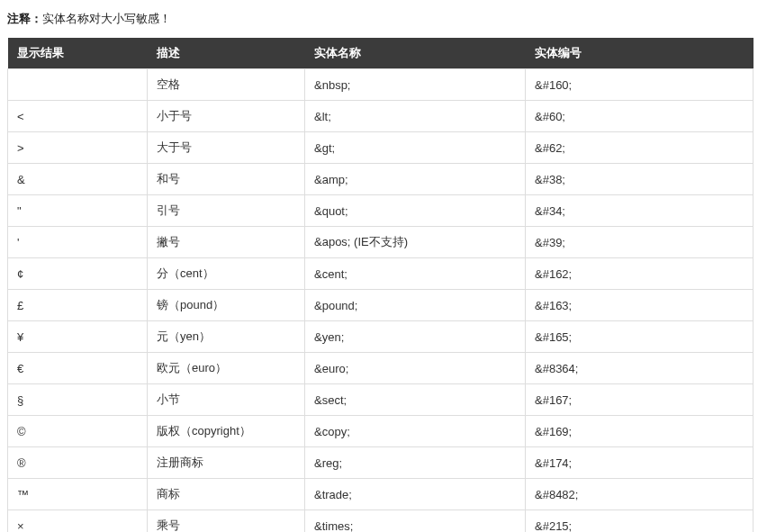 The image size is (758, 532). Describe the element at coordinates (416, 522) in the screenshot. I see `cell-name: &times;` at that location.